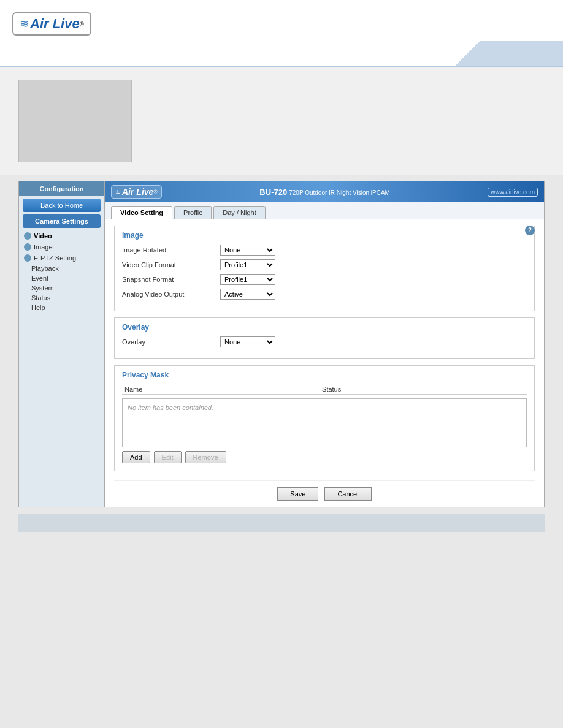 Image resolution: width=563 pixels, height=728 pixels. I want to click on overlay-select: None Date/Time Text, so click(248, 342).